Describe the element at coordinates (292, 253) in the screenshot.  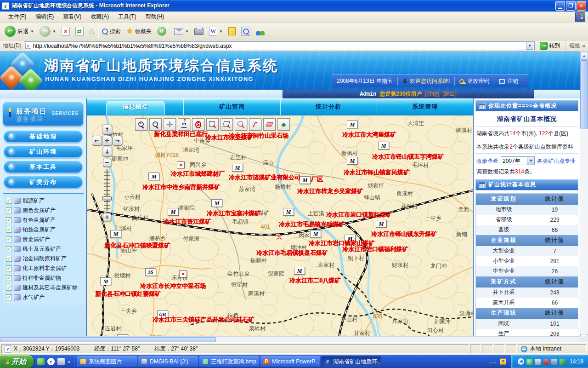
I see `mine-label: 冷水江市毛易镇棋盘石煤矿` at that location.